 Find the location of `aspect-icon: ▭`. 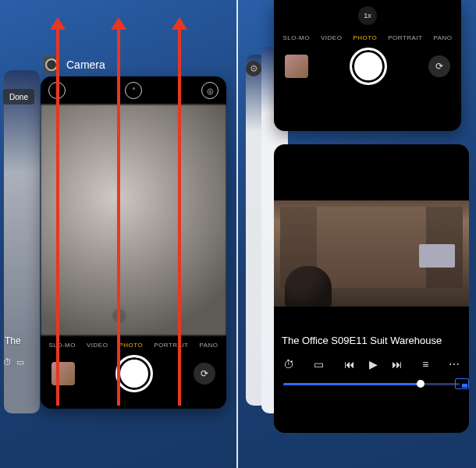

aspect-icon: ▭ is located at coordinates (318, 364).